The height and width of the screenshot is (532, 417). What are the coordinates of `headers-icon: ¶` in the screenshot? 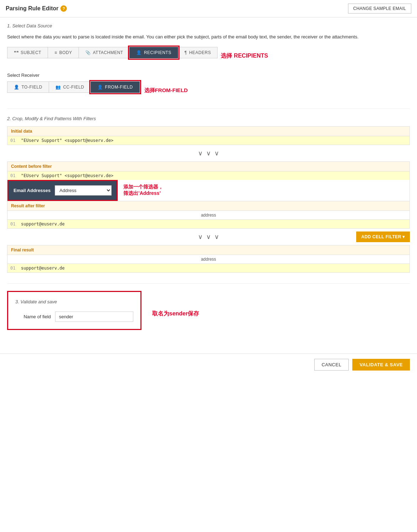 It's located at (186, 53).